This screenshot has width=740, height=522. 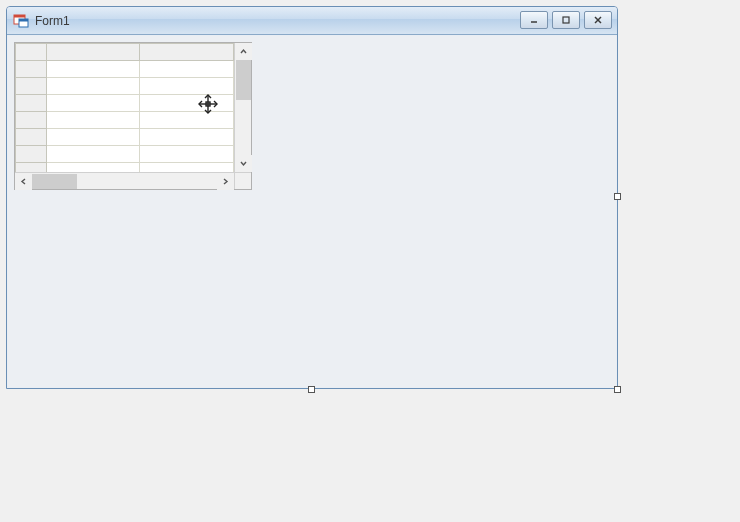 What do you see at coordinates (52, 21) in the screenshot?
I see `window-title: Form1` at bounding box center [52, 21].